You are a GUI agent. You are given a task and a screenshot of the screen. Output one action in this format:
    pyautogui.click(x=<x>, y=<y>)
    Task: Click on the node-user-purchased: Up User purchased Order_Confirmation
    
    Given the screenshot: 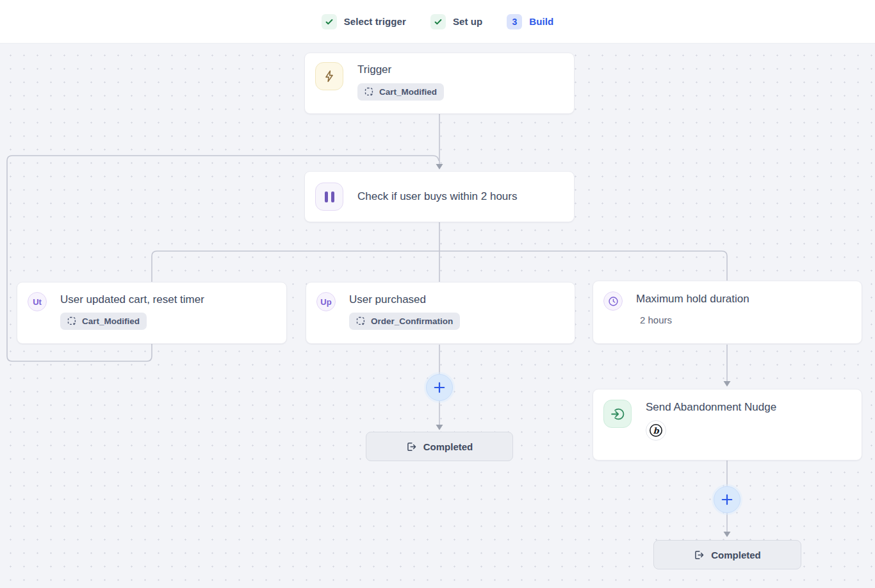 What is the action you would take?
    pyautogui.click(x=441, y=313)
    